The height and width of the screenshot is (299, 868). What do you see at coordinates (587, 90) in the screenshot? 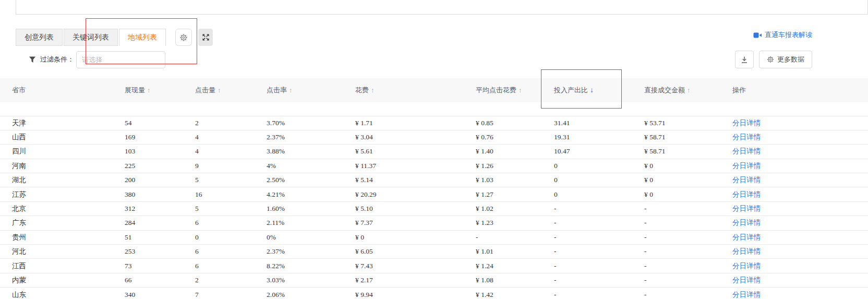
I see `column-header: 投入产出比↓` at bounding box center [587, 90].